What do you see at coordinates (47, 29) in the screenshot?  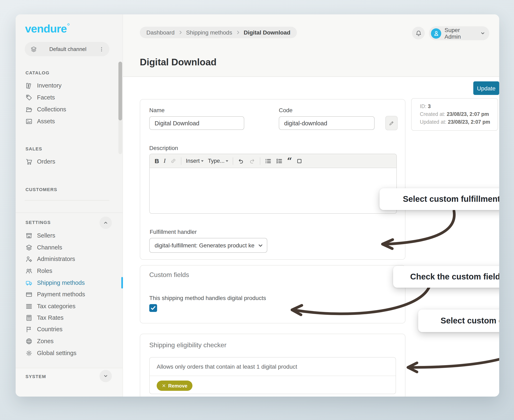 I see `vendure-logo: vendure` at bounding box center [47, 29].